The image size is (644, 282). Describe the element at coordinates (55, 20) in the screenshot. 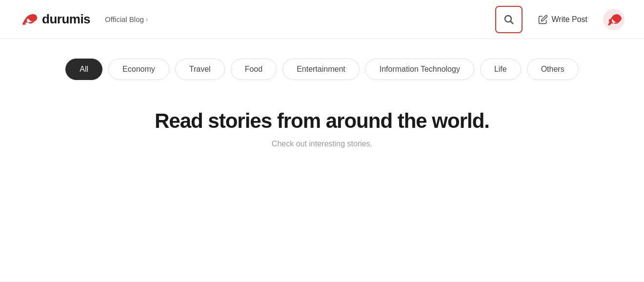

I see `logo: durumis` at that location.